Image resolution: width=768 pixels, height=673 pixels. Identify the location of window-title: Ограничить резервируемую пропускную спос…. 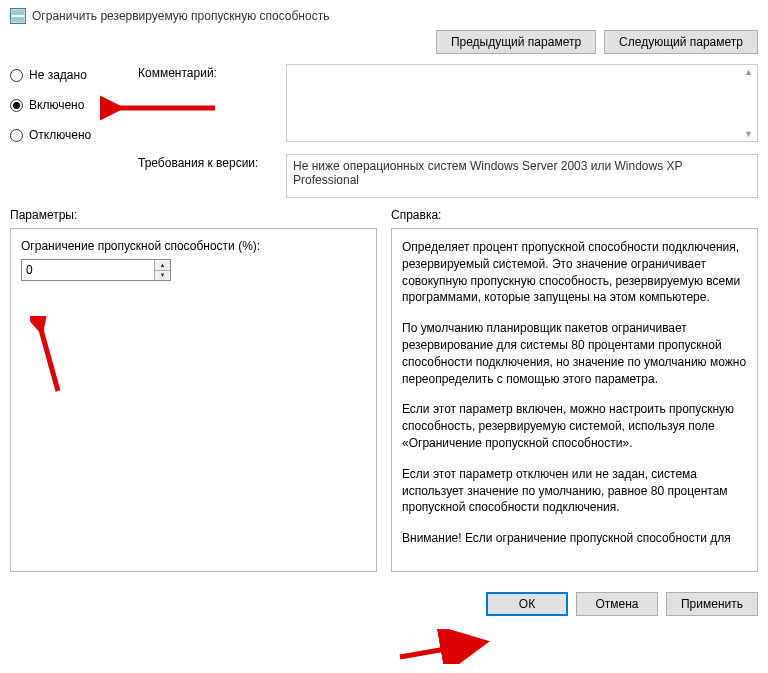
(180, 16).